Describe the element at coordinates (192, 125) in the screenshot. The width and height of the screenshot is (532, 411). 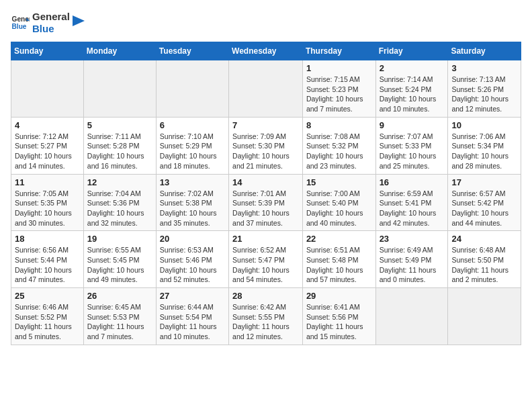
I see `day-number: 6` at that location.